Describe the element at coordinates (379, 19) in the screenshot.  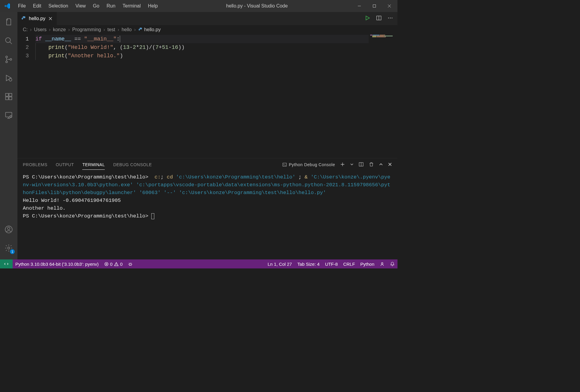
I see `split-editor-icon` at that location.